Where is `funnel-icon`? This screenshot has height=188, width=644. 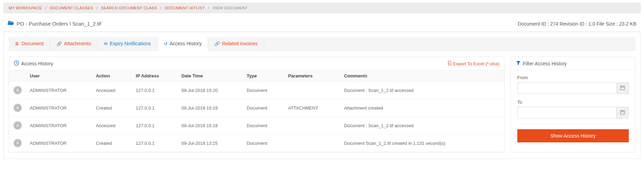 funnel-icon is located at coordinates (518, 64).